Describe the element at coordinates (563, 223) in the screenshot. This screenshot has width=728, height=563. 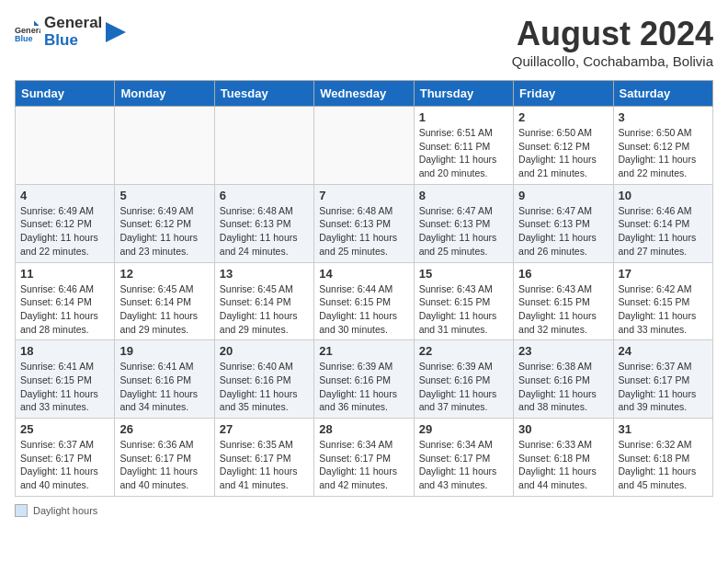
I see `calendar-cell-1-5: 9Sunrise: 6:47 AM Sunset: 6:13 PM Daylig…` at that location.